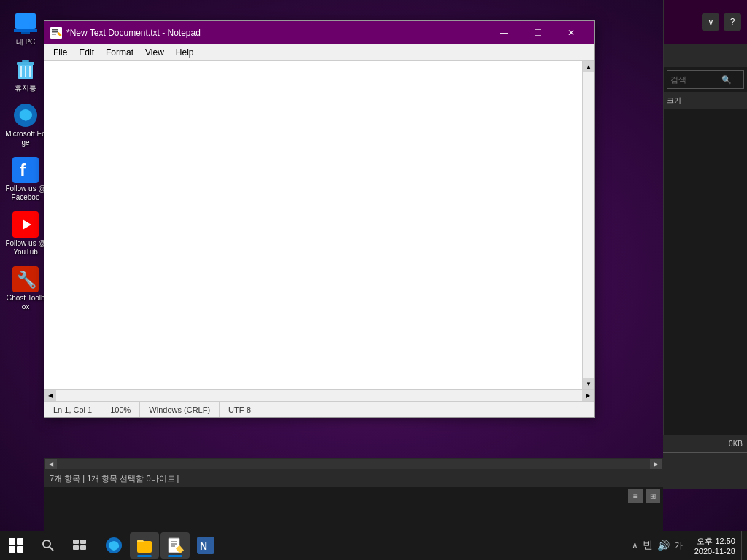  Describe the element at coordinates (51, 464) in the screenshot. I see `bp-scroll-left: ◀` at that location.